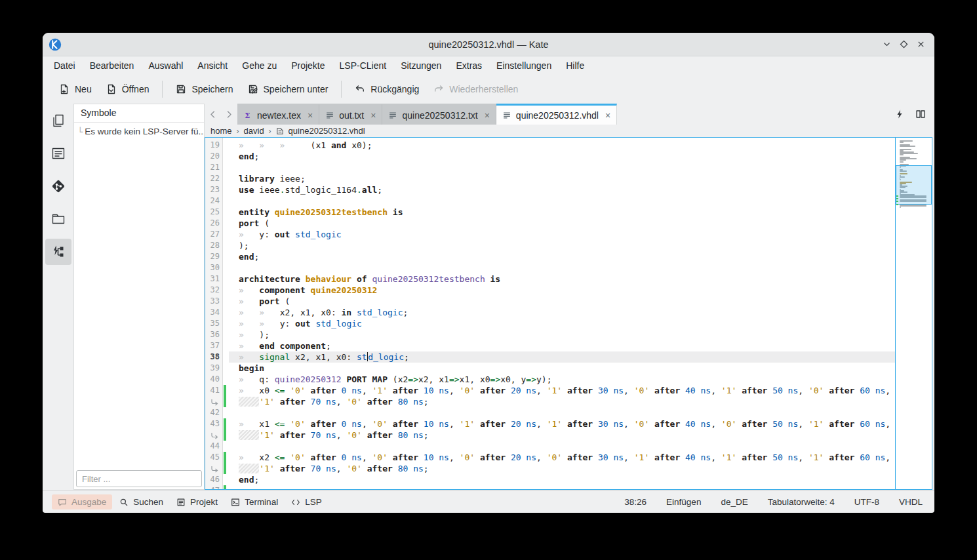  What do you see at coordinates (469, 66) in the screenshot?
I see `menu-extras: Extras` at bounding box center [469, 66].